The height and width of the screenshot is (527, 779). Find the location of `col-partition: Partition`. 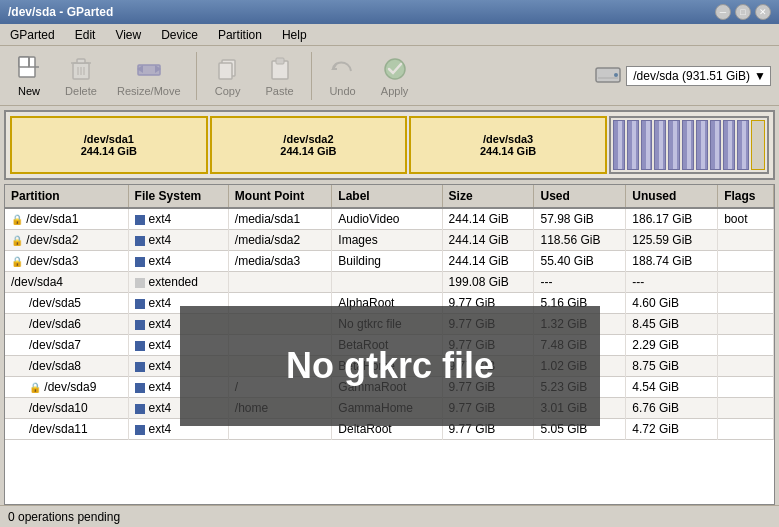

col-partition: Partition is located at coordinates (66, 196).